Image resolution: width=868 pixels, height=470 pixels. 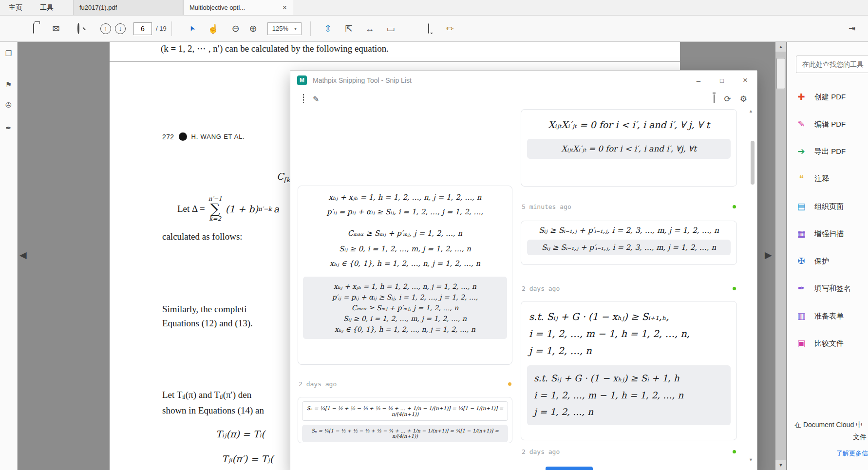 What do you see at coordinates (832, 64) in the screenshot?
I see `tools-search-input` at bounding box center [832, 64].